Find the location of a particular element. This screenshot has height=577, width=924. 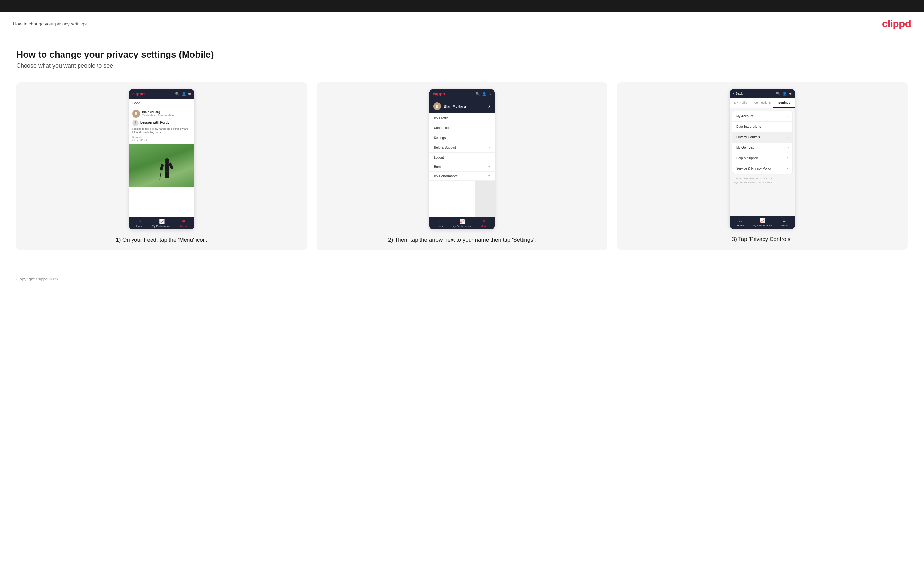

chevron-right-icon-3: › is located at coordinates (788, 137).